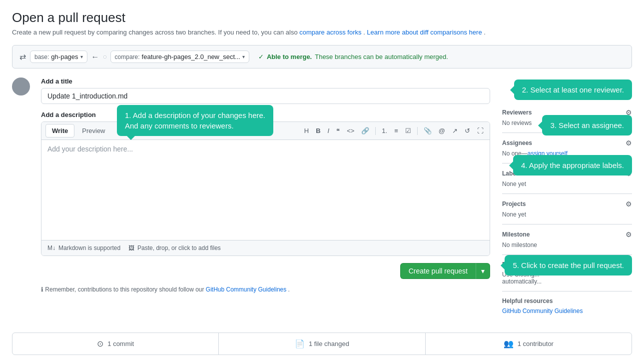 This screenshot has height=358, width=644. I want to click on task-list-btn: ☑, so click(408, 131).